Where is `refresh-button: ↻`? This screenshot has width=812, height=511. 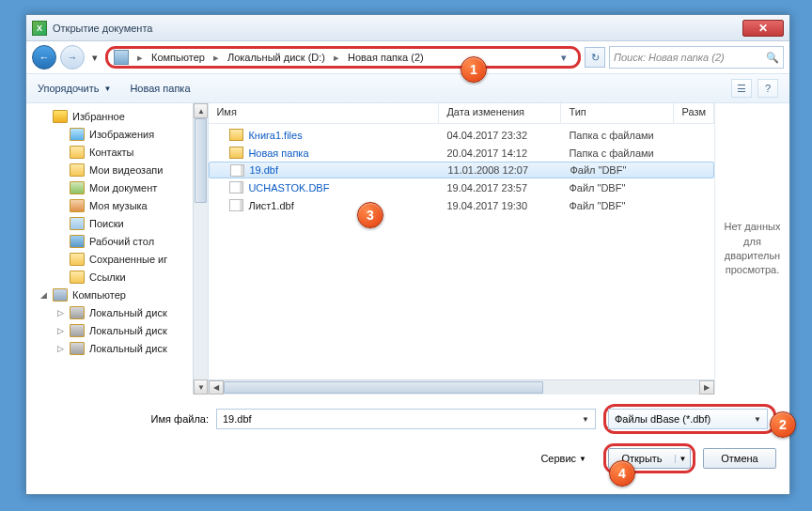
refresh-button: ↻ is located at coordinates (595, 57).